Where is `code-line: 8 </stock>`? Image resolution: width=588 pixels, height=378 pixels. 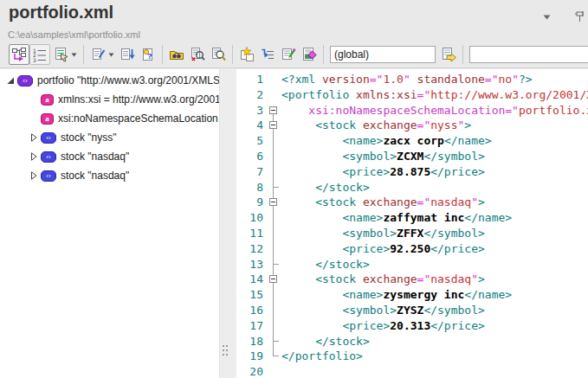 code-line: 8 </stock> is located at coordinates (412, 188).